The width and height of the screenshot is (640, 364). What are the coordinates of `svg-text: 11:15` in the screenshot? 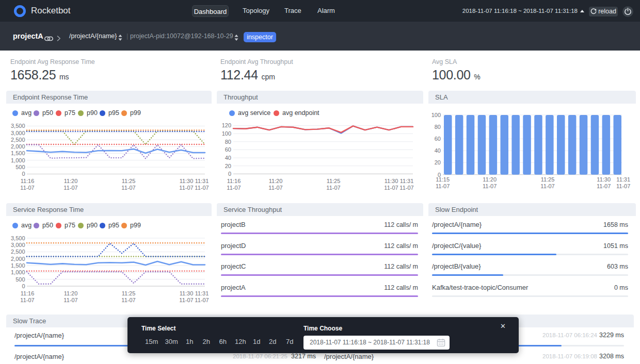 It's located at (443, 179).